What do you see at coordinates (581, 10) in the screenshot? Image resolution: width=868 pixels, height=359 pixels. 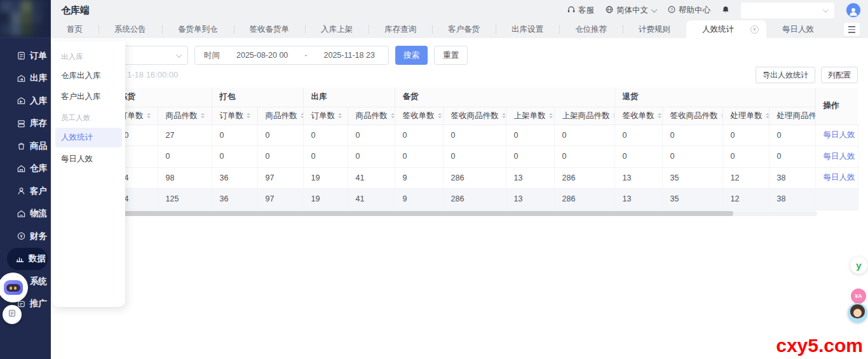 I see `customer-service-link: 客服` at bounding box center [581, 10].